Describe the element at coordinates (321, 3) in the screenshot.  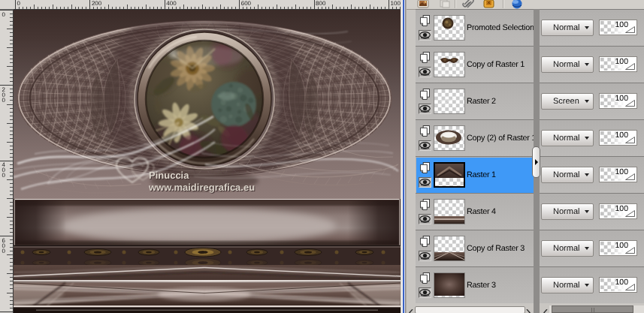
I see `svg-text: 800` at that location.